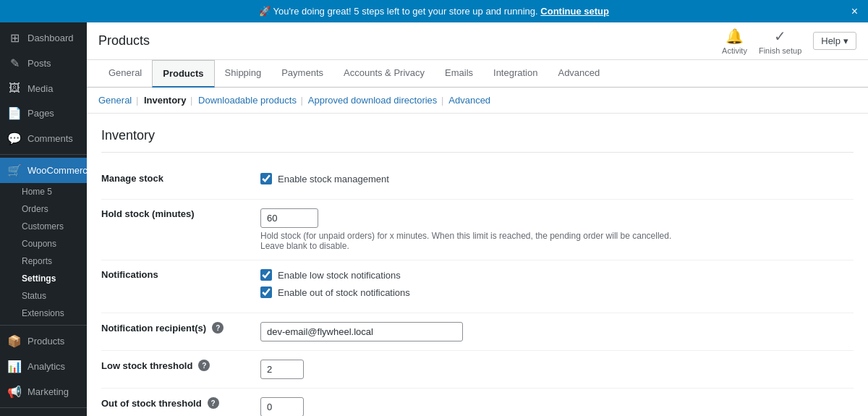  Describe the element at coordinates (181, 182) in the screenshot. I see `manage-stock-label: Manage stock` at that location.